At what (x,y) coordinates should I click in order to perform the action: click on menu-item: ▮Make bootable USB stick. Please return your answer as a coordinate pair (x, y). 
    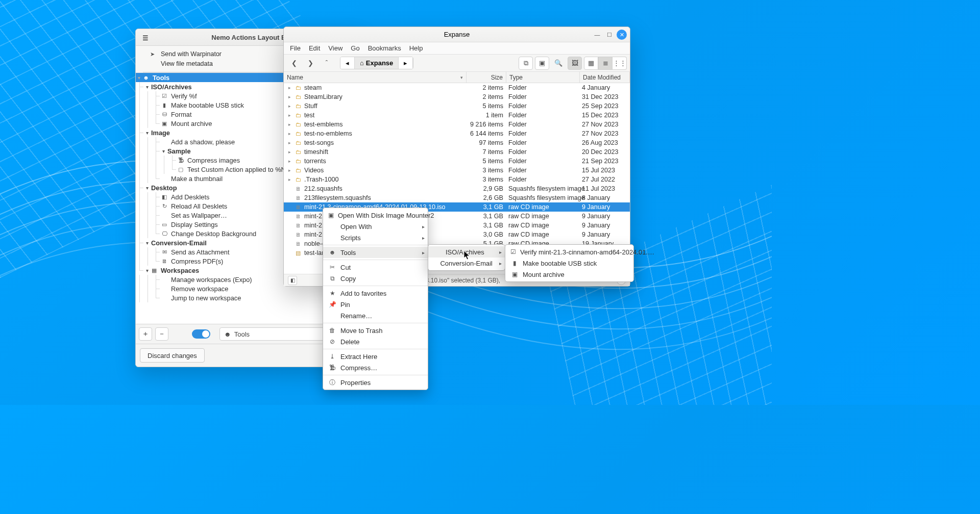
    Looking at the image, I should click on (570, 263).